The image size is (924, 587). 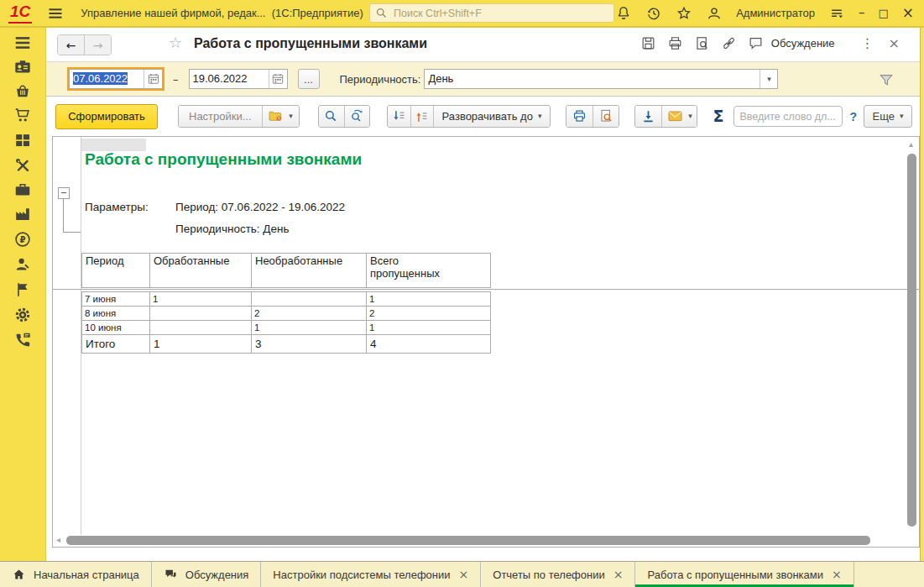 I want to click on help-icon: ?, so click(x=853, y=117).